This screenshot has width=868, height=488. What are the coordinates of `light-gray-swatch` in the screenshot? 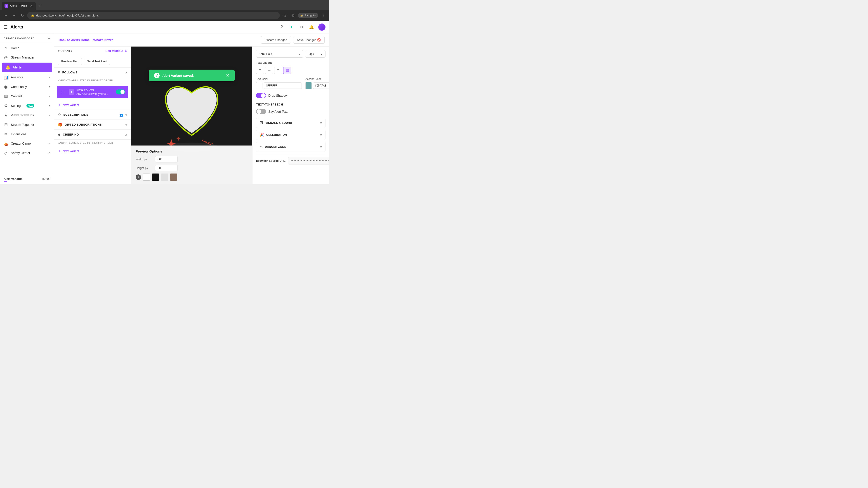 It's located at (164, 177).